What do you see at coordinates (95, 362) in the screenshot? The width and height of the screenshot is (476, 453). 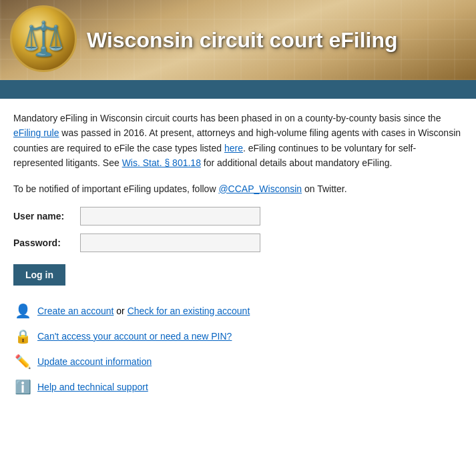 I see `update-info-link: Update account information` at bounding box center [95, 362].